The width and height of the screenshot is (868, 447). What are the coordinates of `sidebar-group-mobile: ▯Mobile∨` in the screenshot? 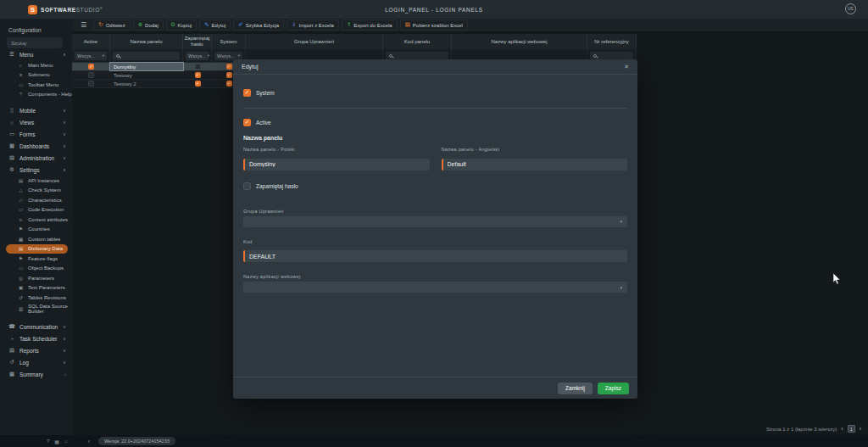 It's located at (36, 110).